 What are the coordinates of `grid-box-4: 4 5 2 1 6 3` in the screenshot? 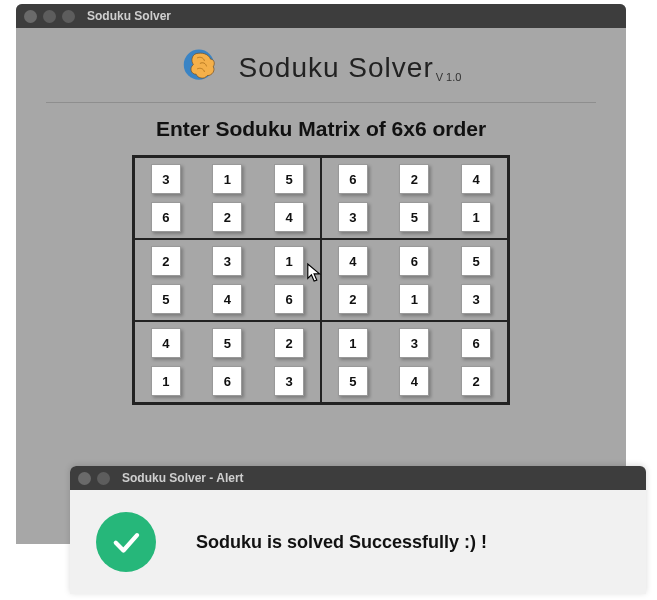 It's located at (228, 362).